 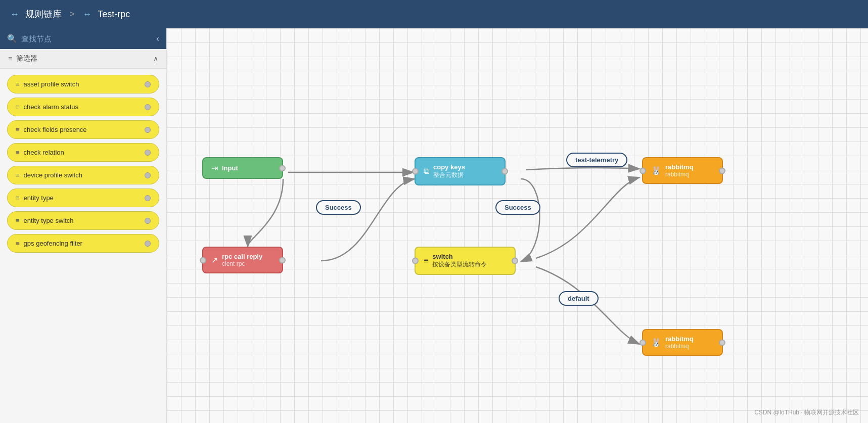 What do you see at coordinates (449, 175) in the screenshot?
I see `copy-keys-sub: 整合元数据` at bounding box center [449, 175].